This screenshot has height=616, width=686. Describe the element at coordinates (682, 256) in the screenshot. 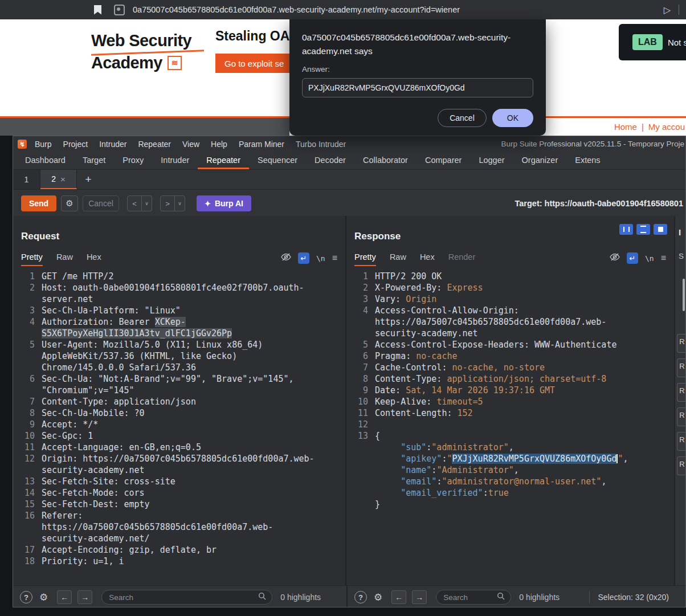

I see `inspector-subtitle: S` at that location.